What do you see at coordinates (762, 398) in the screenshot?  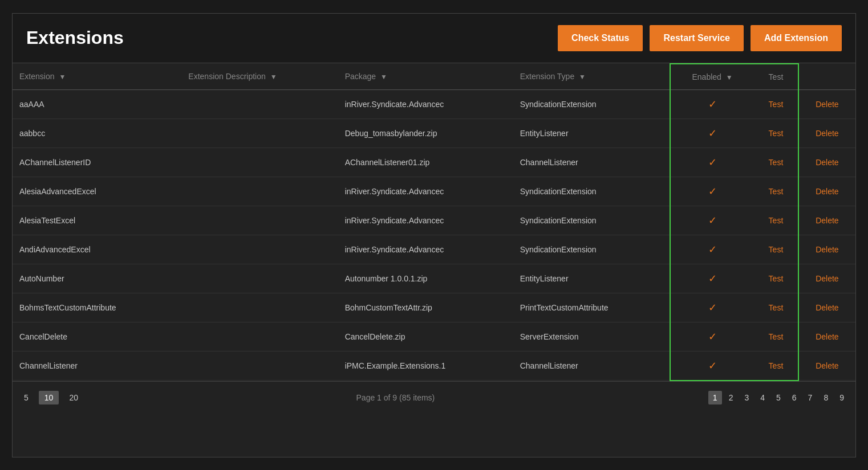 I see `page-btn-4: 4` at bounding box center [762, 398].